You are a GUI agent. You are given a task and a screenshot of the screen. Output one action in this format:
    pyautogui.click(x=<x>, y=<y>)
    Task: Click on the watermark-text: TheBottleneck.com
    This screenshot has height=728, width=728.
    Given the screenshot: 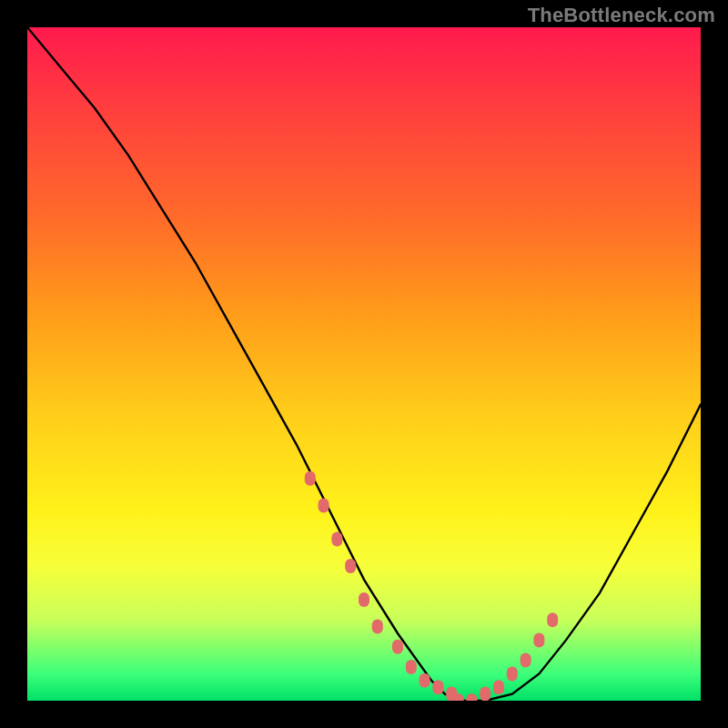 What is the action you would take?
    pyautogui.click(x=622, y=15)
    